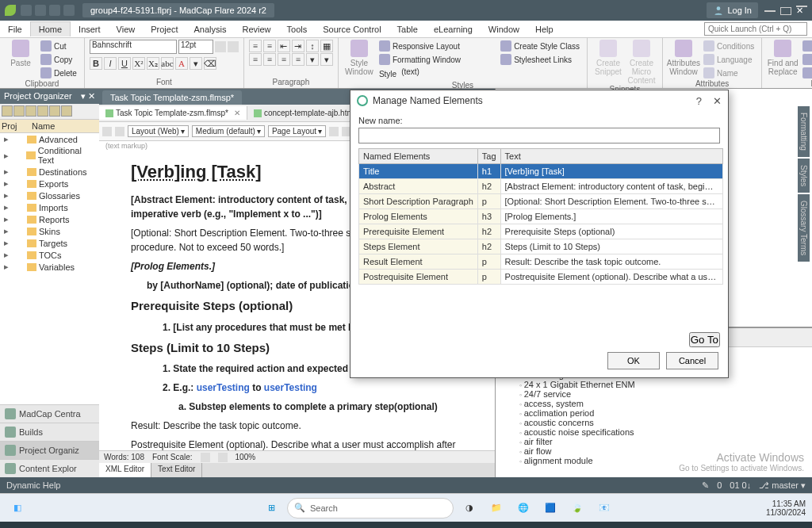 The height and width of the screenshot is (528, 812). What do you see at coordinates (49, 140) in the screenshot?
I see `tree-item: ▸Advanced` at bounding box center [49, 140].